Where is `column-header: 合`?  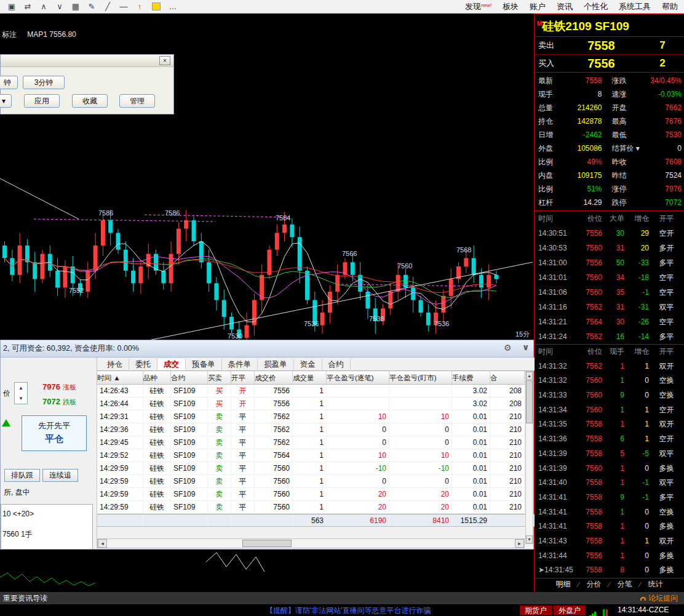
column-header: 合 is located at coordinates (507, 378).